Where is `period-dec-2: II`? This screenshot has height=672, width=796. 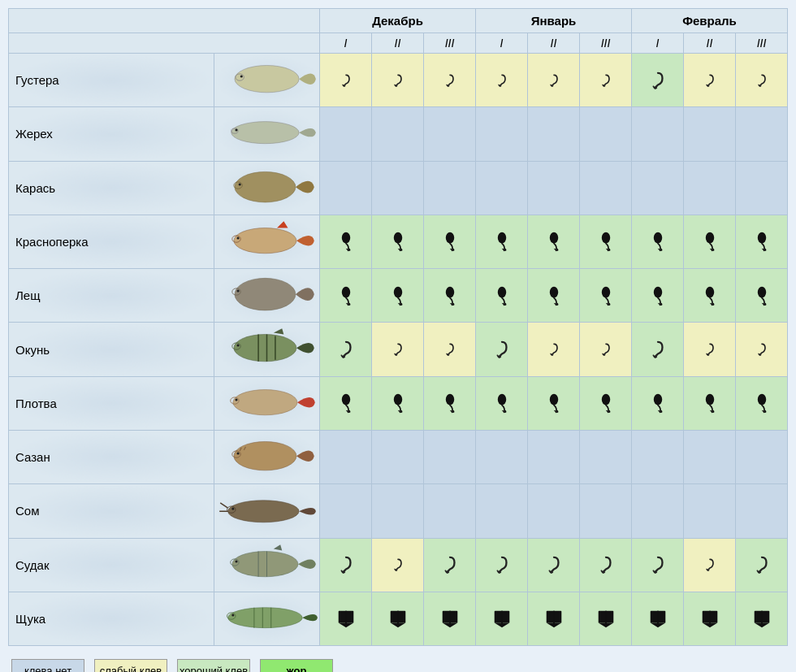 period-dec-2: II is located at coordinates (398, 44).